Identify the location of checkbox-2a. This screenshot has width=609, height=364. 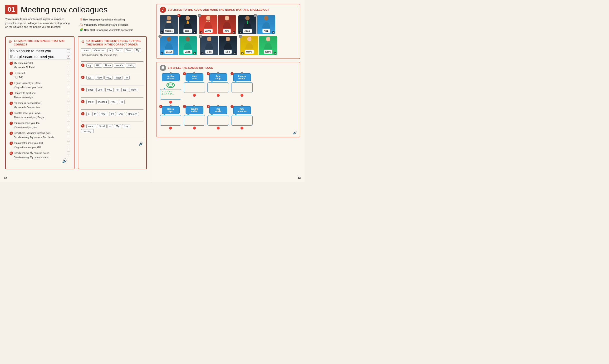
(69, 73).